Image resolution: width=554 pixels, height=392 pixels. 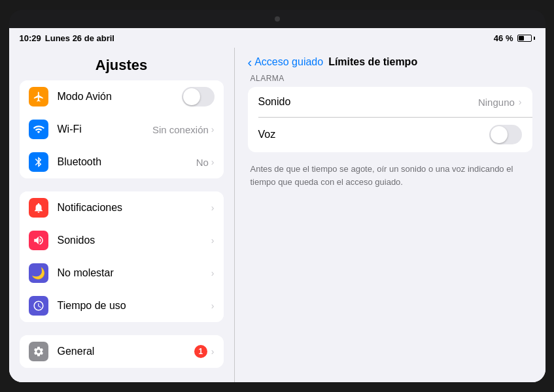 I want to click on back-link: ‹ Acceso guiado, so click(x=286, y=62).